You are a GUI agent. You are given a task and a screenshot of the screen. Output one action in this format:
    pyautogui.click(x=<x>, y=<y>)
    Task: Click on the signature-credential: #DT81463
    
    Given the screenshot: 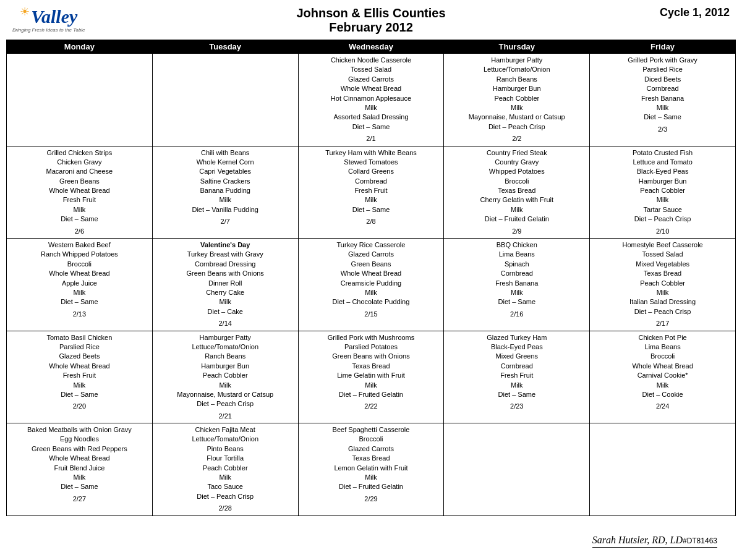 What is the action you would take?
    pyautogui.click(x=700, y=541)
    